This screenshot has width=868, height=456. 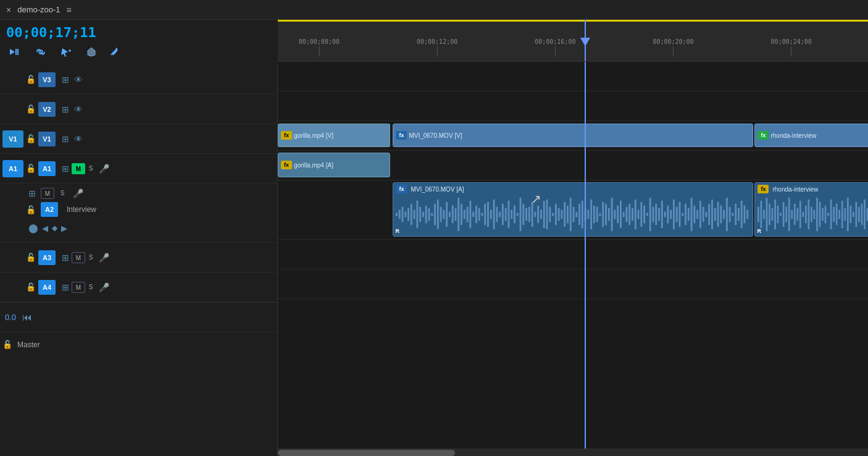 What do you see at coordinates (91, 258) in the screenshot?
I see `s-btn-a3: S` at bounding box center [91, 258].